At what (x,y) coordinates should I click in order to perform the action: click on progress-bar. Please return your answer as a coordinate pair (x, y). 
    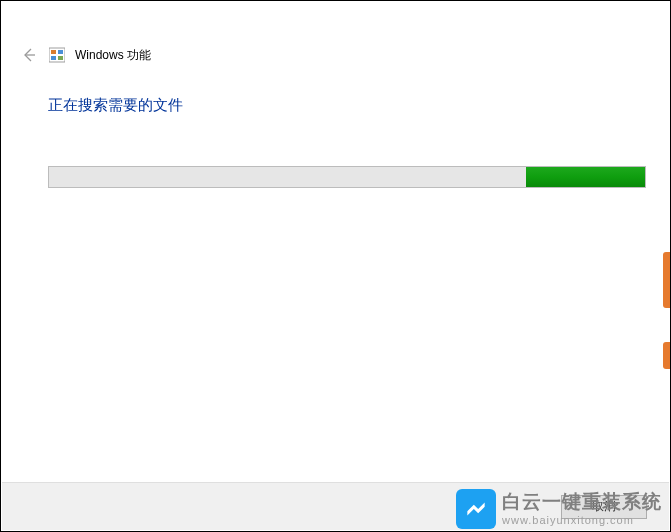
    Looking at the image, I should click on (347, 177).